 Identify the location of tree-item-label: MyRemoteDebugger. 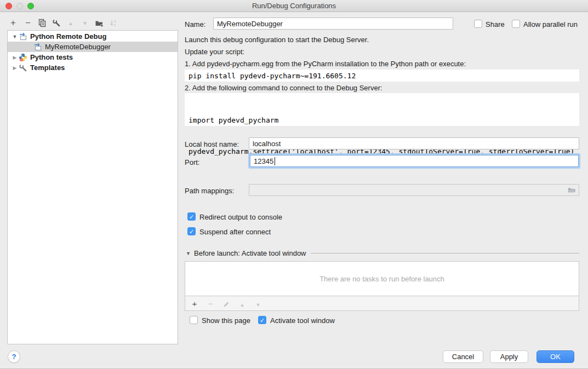
(78, 47).